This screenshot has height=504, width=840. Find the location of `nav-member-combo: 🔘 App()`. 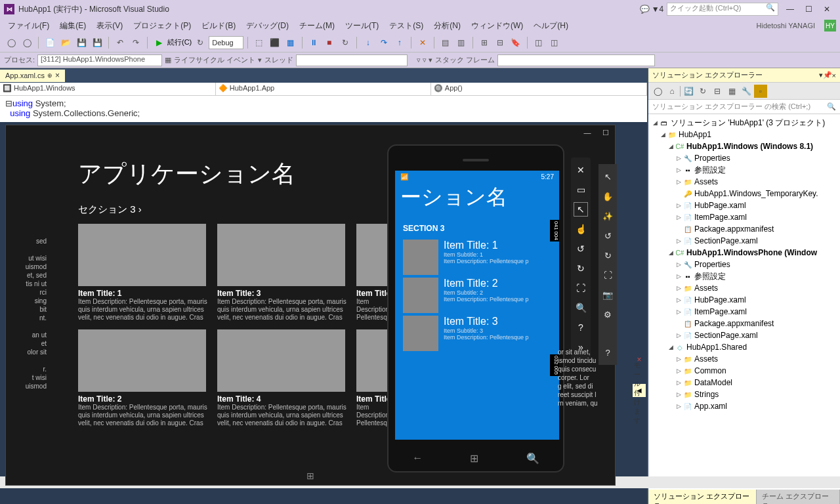

nav-member-combo: 🔘 App() is located at coordinates (539, 89).